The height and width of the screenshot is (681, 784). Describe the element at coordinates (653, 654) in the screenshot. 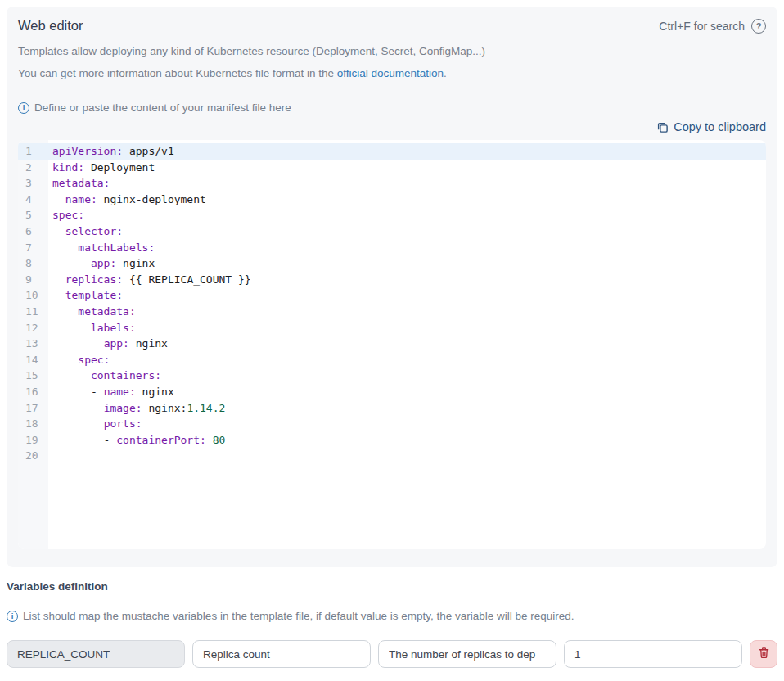

I see `variable-default-input` at that location.